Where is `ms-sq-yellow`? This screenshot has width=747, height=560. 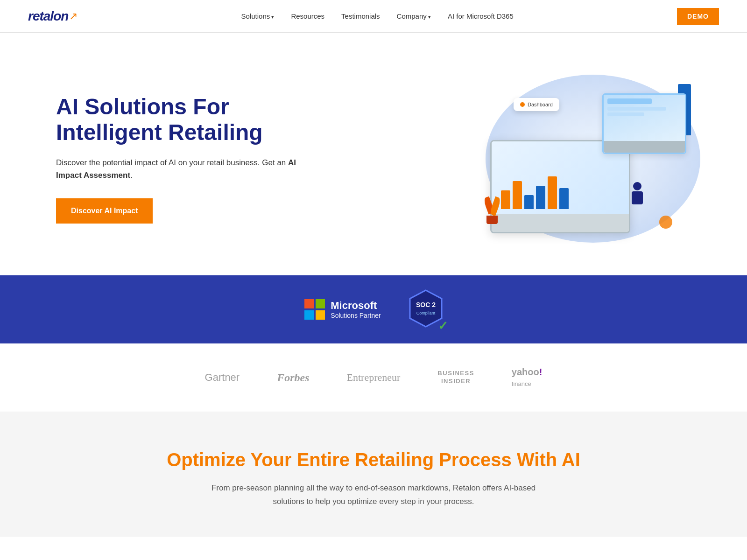 ms-sq-yellow is located at coordinates (320, 315).